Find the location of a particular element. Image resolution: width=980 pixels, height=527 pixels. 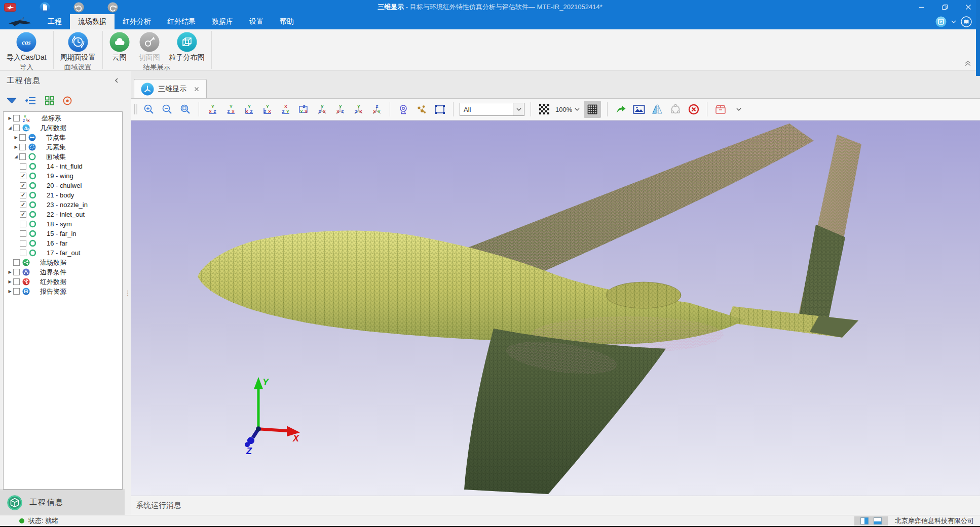

display-filter-combo: All is located at coordinates (492, 109).